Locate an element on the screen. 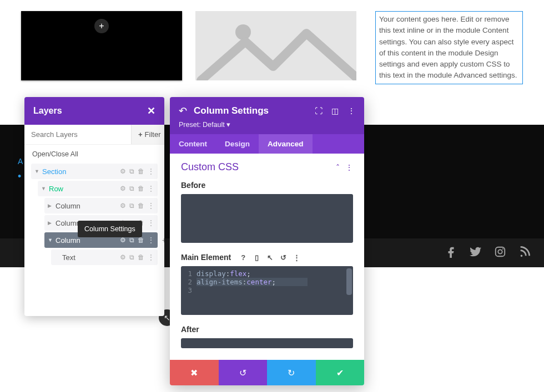 The height and width of the screenshot is (392, 544). css-before-input is located at coordinates (267, 218).